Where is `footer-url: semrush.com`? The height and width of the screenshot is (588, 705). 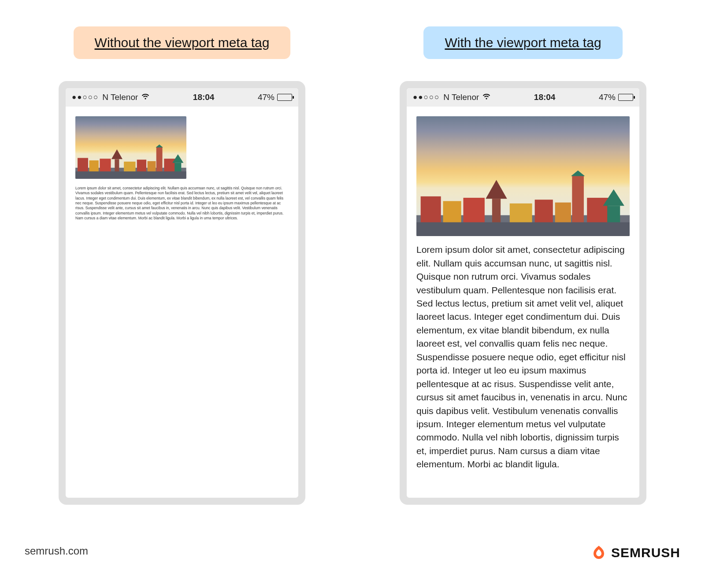 footer-url: semrush.com is located at coordinates (56, 551).